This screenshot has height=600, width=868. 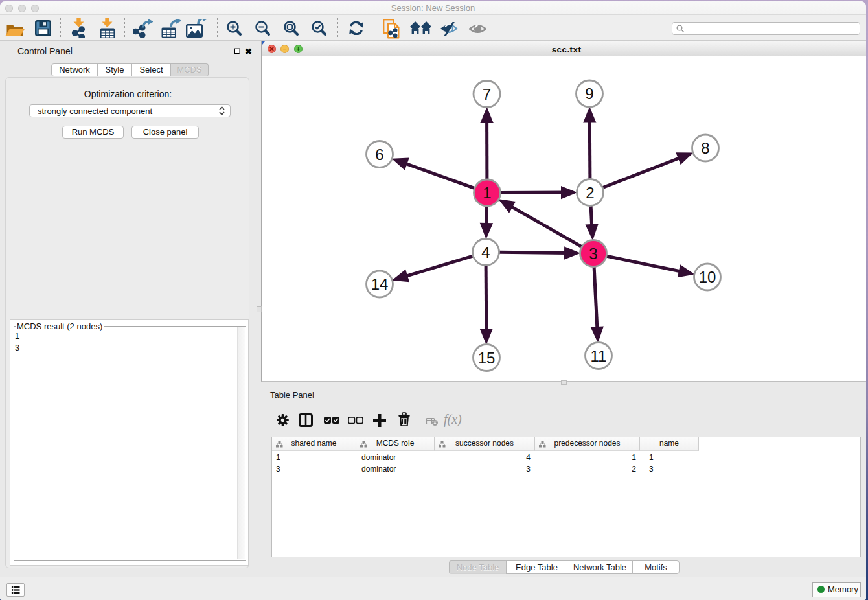 What do you see at coordinates (487, 193) in the screenshot?
I see `svg-text: 1` at bounding box center [487, 193].